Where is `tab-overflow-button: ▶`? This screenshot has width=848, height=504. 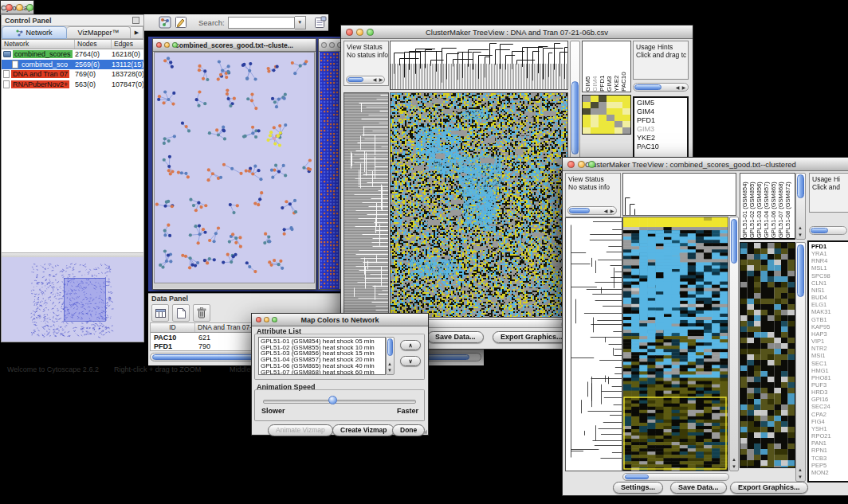
tab-overflow-button: ▶ is located at coordinates (137, 33).